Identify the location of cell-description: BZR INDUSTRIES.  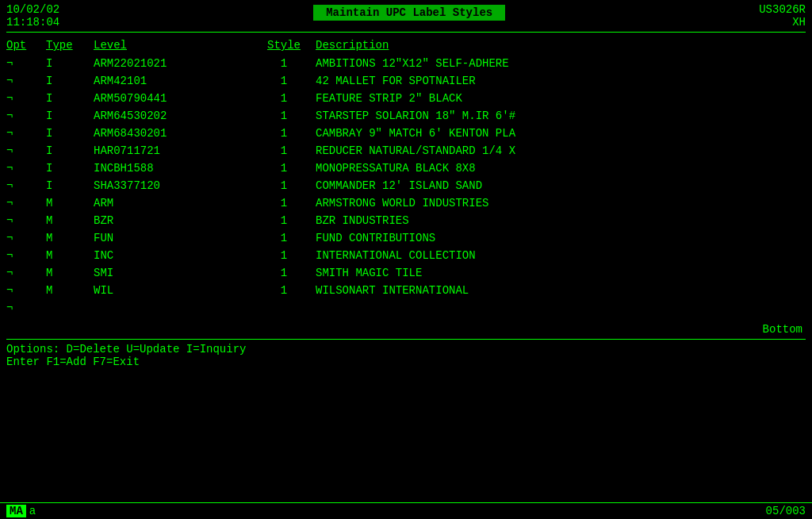
(561, 221).